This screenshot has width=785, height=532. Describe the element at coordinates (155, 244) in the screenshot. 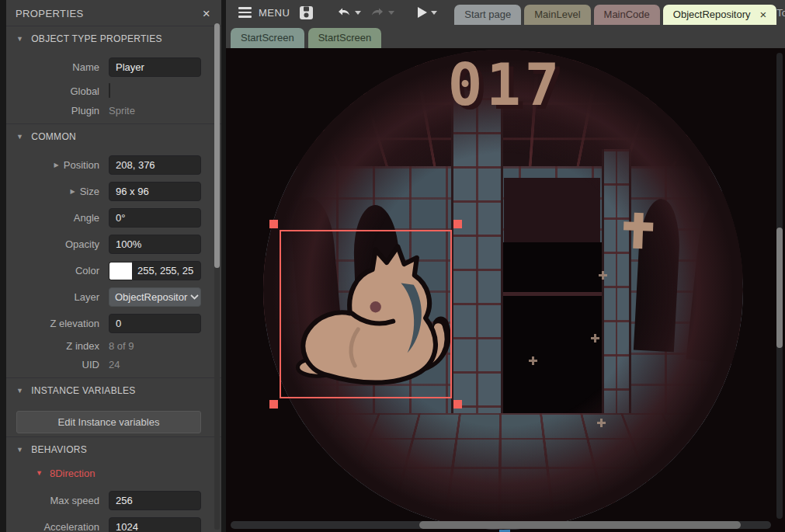

I see `opacity-input` at that location.